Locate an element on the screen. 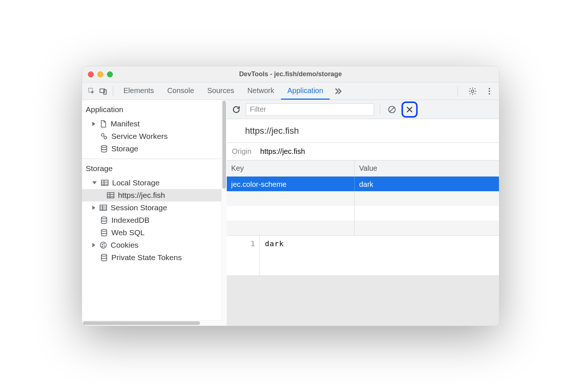 Image resolution: width=581 pixels, height=392 pixels. origin-value: https://jec.fish is located at coordinates (282, 152).